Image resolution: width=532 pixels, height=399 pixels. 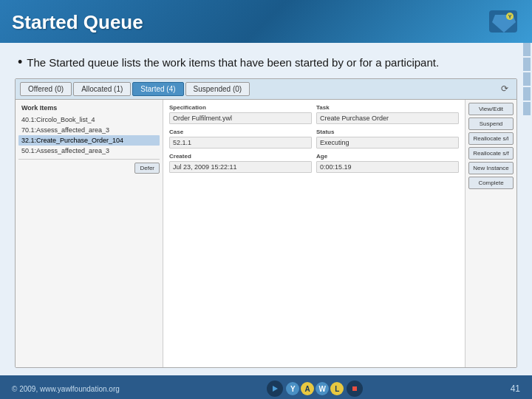 I want to click on reallocate-sl-button: Reallocate s/l, so click(x=491, y=139).